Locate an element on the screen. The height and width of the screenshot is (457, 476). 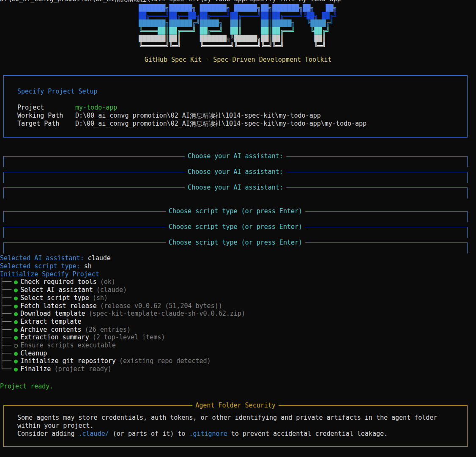
project-label: Project is located at coordinates (47, 107).